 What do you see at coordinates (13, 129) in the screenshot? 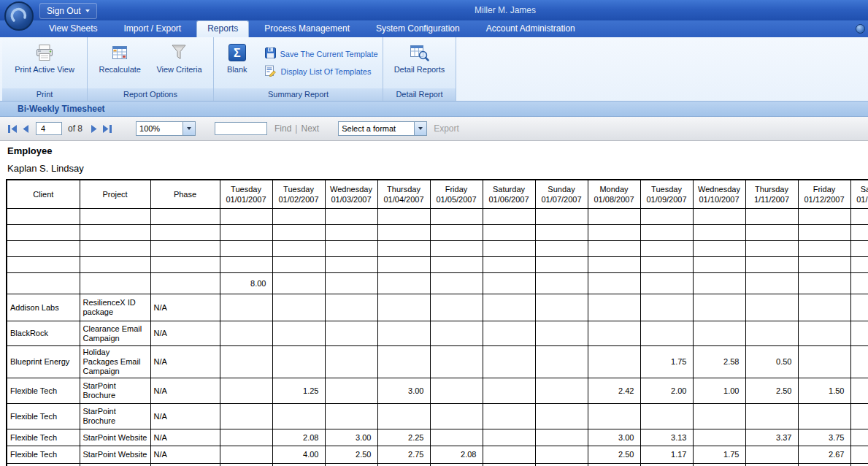
I see `first-page-icon` at bounding box center [13, 129].